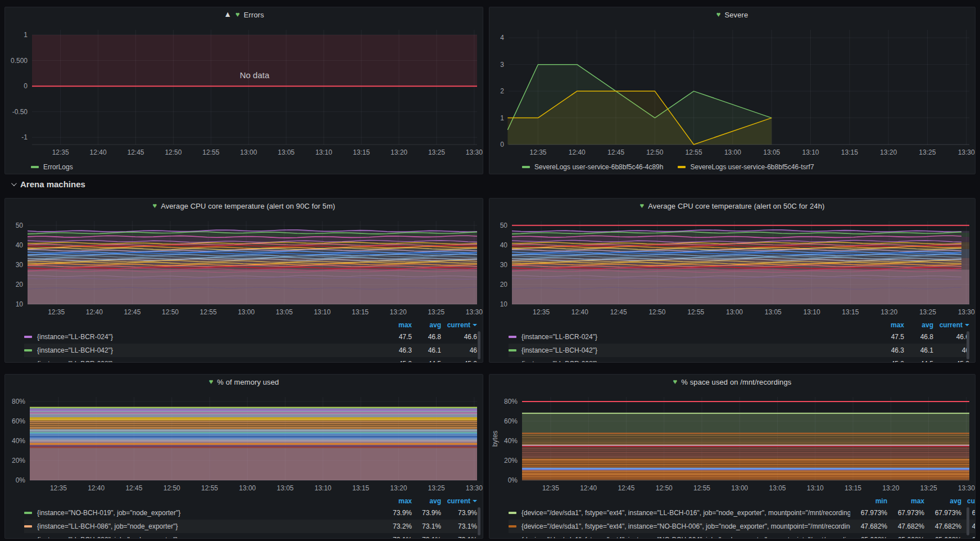 The image size is (980, 541). Describe the element at coordinates (732, 382) in the screenshot. I see `panel-space-header: ♥ % space used on /mnt/recordings` at that location.